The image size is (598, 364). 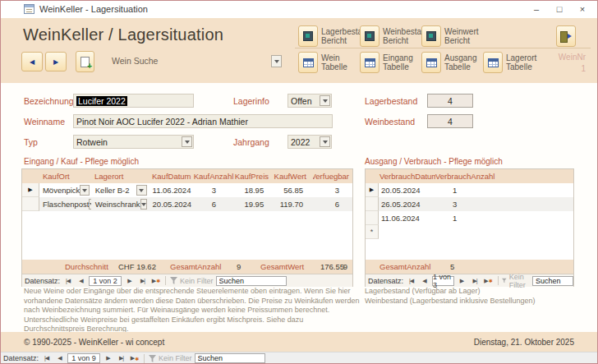 I want to click on weinbestand-bericht-button, so click(x=370, y=36).